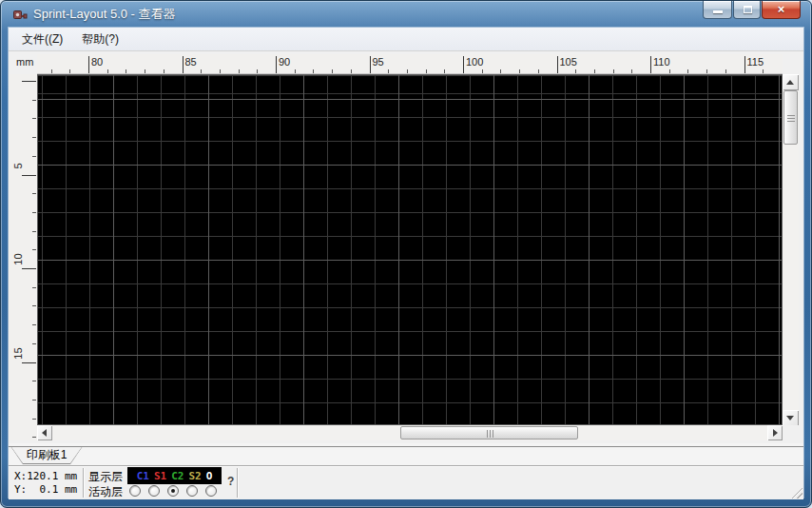 Image resolution: width=812 pixels, height=508 pixels. What do you see at coordinates (44, 433) in the screenshot?
I see `left-arrow-icon` at bounding box center [44, 433].